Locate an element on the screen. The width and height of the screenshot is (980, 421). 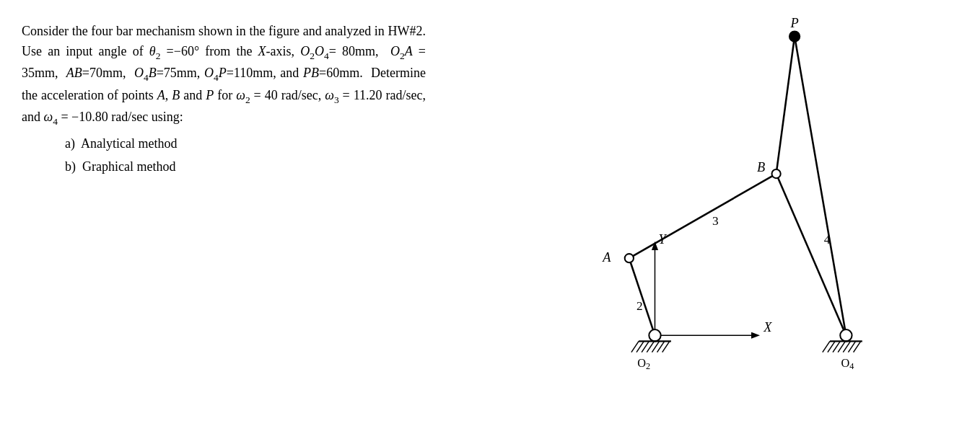
item-b-label: b) Graphical method is located at coordinates (120, 167).